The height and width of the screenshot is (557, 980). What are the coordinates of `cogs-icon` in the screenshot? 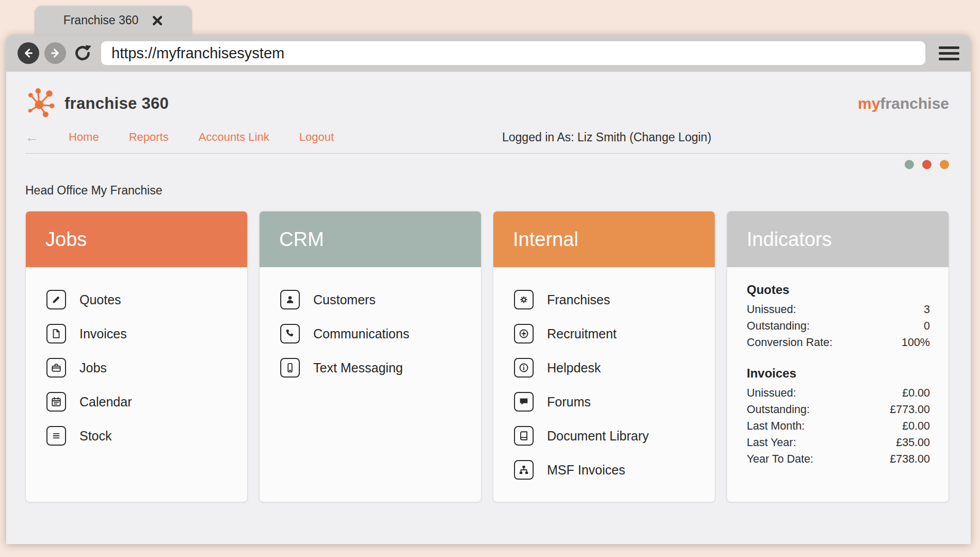 It's located at (524, 300).